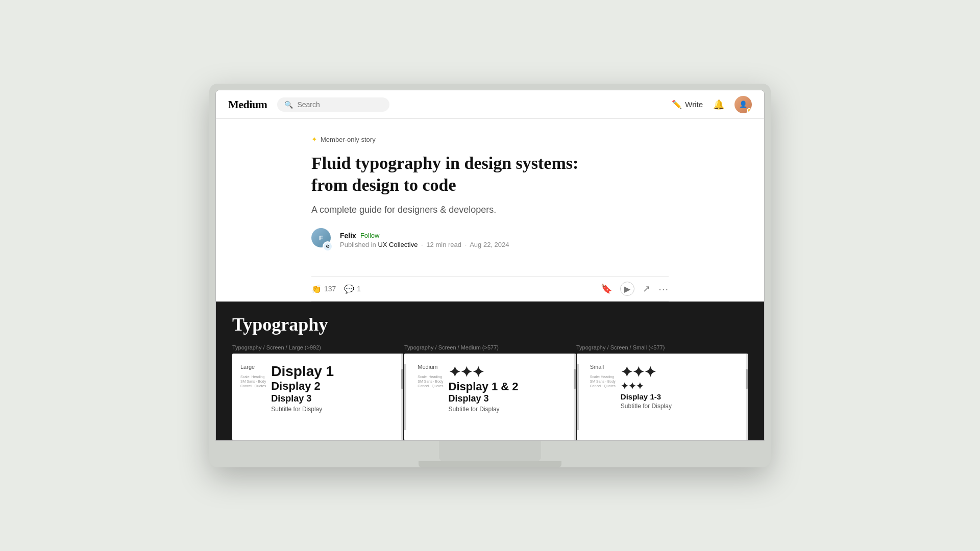  Describe the element at coordinates (253, 382) in the screenshot. I see `col1-mini-labels: Scale: Heading SM Sans · Body Cancel · Q…` at that location.